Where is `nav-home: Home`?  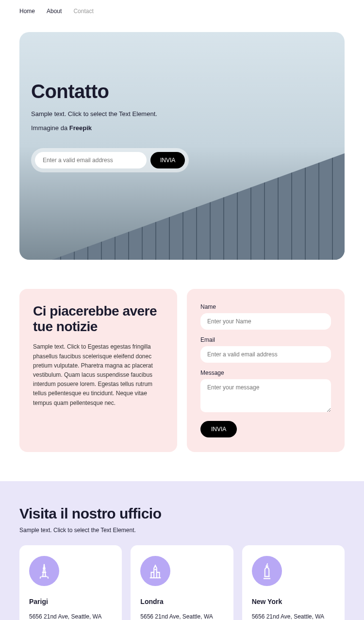 nav-home: Home is located at coordinates (27, 11).